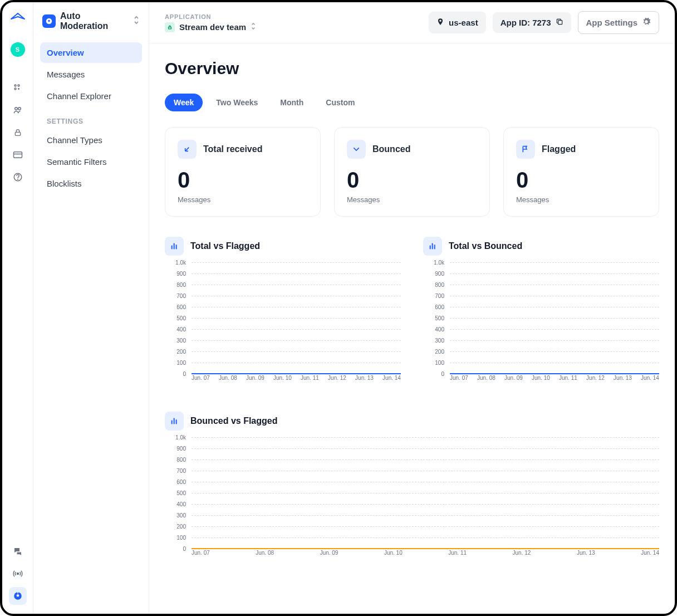  What do you see at coordinates (292, 102) in the screenshot?
I see `tab-month: Month` at bounding box center [292, 102].